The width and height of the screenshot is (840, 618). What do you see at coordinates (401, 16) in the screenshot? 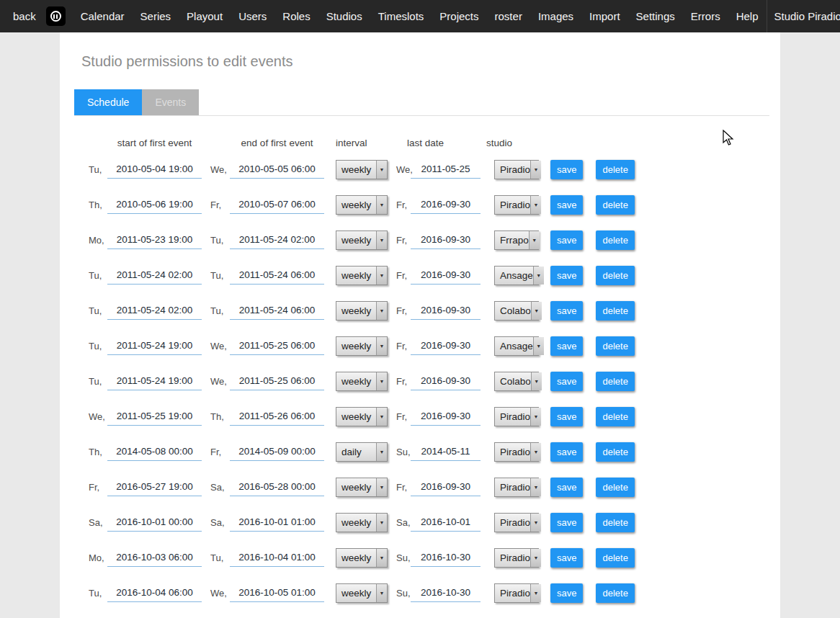
I see `nav-item-timeslots: Timeslots` at bounding box center [401, 16].